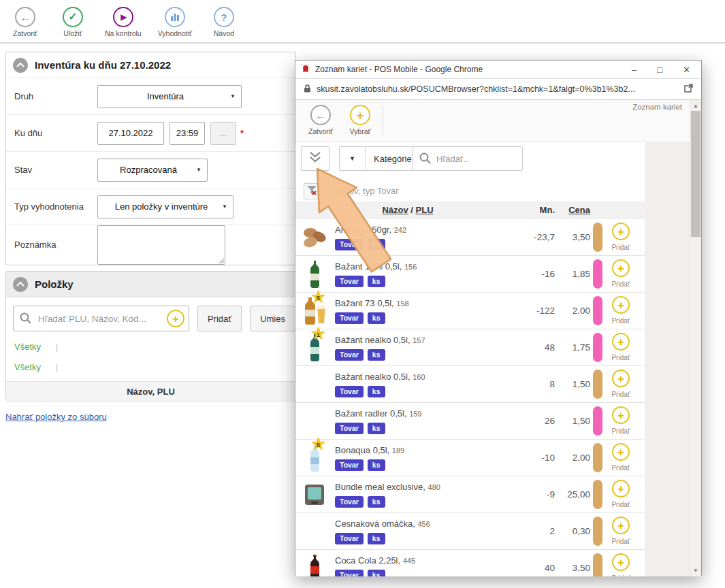  I want to click on sort-plu-link: PLU, so click(425, 210).